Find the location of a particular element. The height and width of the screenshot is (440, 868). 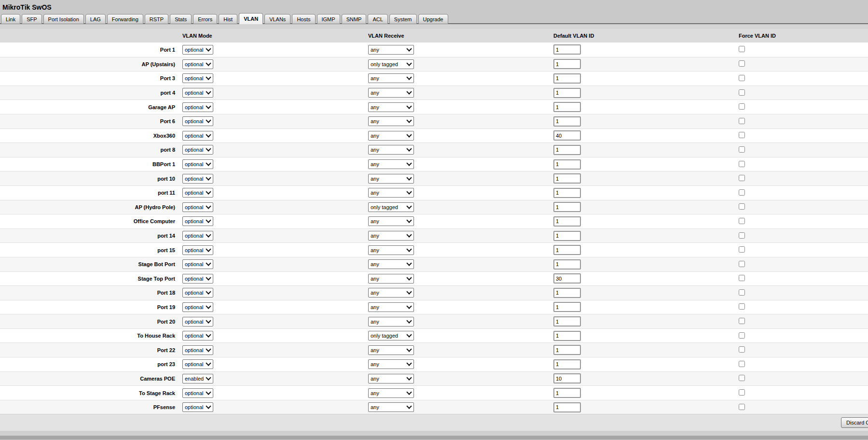

tab-hosts: Hosts is located at coordinates (303, 19).